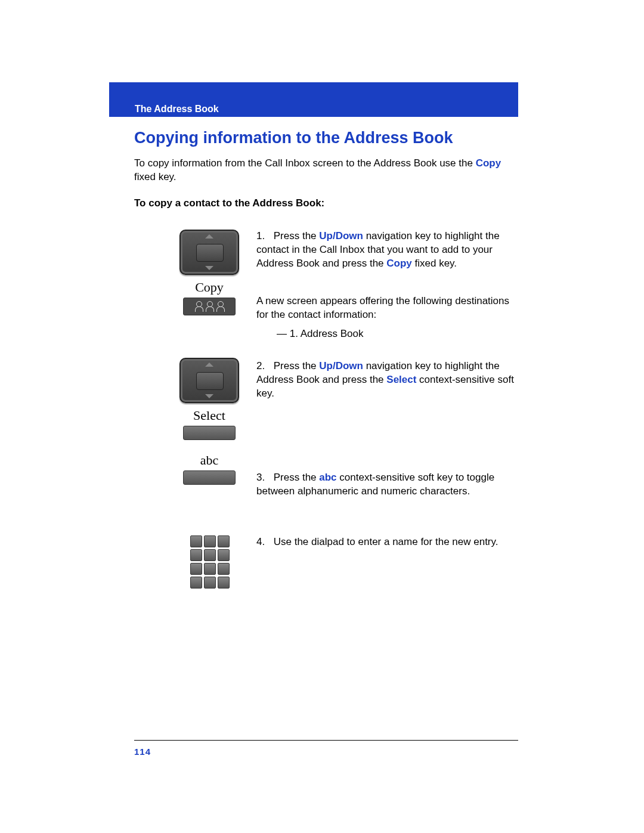 The width and height of the screenshot is (644, 833). What do you see at coordinates (264, 236) in the screenshot?
I see `step1-number: 1.` at bounding box center [264, 236].